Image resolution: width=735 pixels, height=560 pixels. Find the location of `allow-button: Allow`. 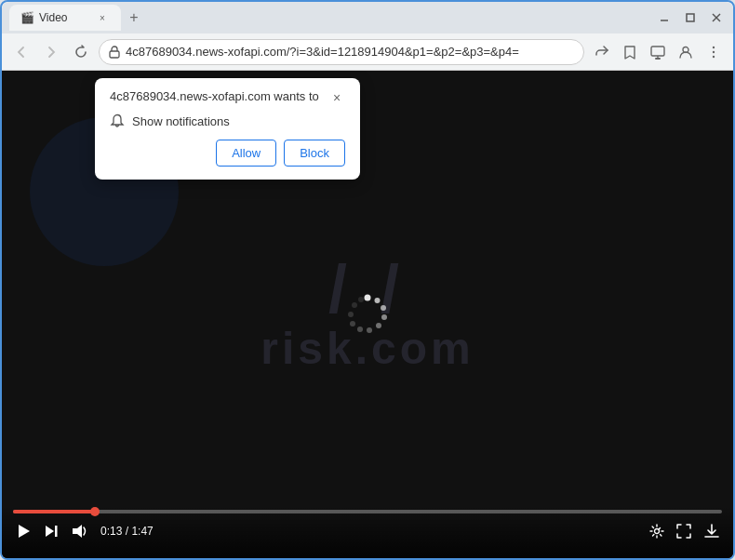

allow-button: Allow is located at coordinates (246, 153).